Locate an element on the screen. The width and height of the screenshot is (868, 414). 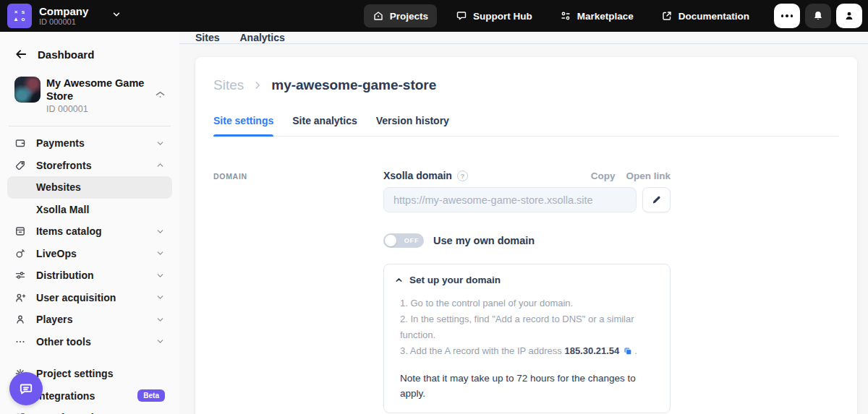
sidebar-divider is located at coordinates (90, 126).